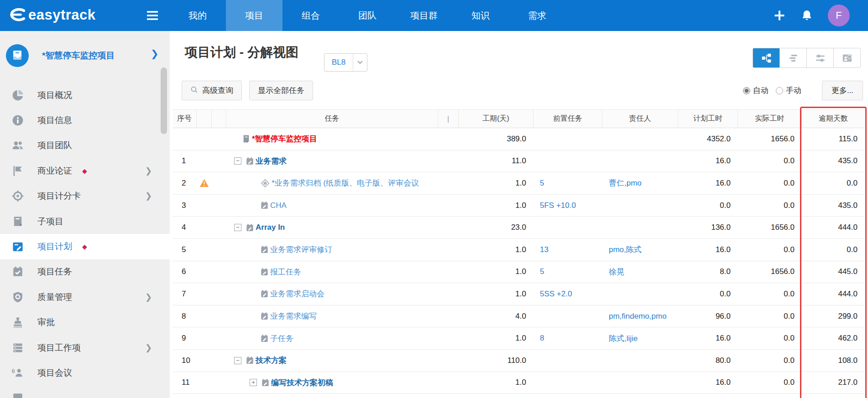 The height and width of the screenshot is (398, 868). I want to click on sidebar-item-subproject: 子项目, so click(85, 222).